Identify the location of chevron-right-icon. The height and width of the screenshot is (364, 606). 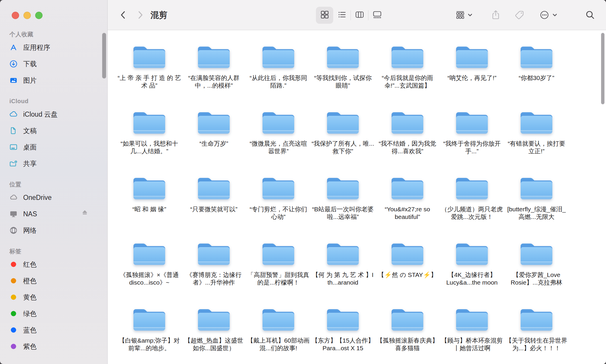
(140, 15).